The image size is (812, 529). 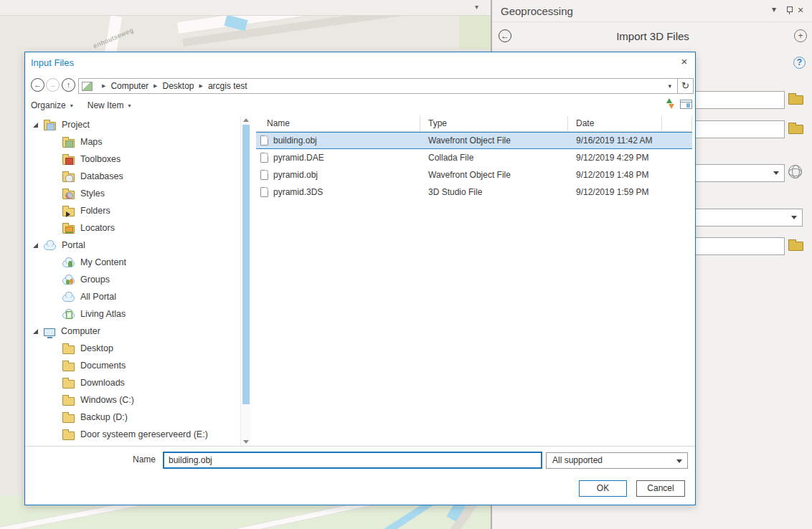 I want to click on sort-order-icon, so click(x=671, y=103).